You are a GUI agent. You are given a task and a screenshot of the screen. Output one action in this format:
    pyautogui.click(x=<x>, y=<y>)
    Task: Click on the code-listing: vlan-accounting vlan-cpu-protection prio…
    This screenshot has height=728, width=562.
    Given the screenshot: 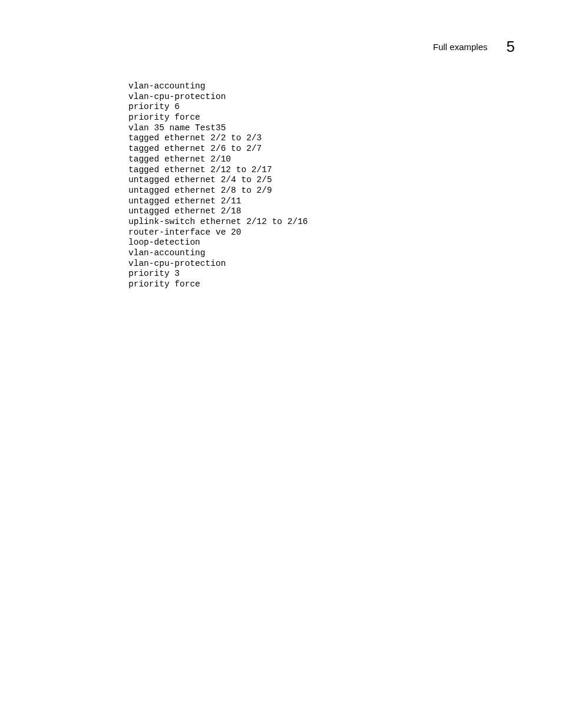 What is the action you would take?
    pyautogui.click(x=218, y=186)
    